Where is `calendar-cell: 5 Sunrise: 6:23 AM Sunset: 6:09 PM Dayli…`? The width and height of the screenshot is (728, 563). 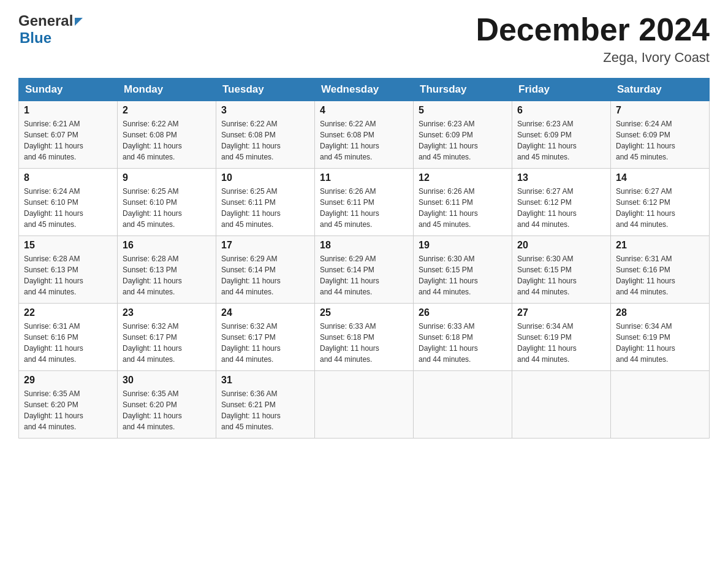 calendar-cell: 5 Sunrise: 6:23 AM Sunset: 6:09 PM Dayli… is located at coordinates (463, 135).